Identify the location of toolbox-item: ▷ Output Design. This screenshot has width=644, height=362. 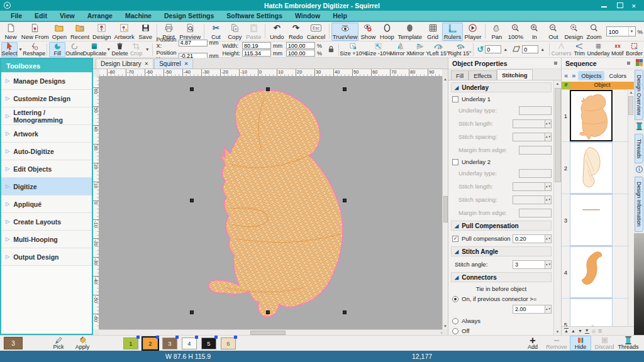
(47, 257).